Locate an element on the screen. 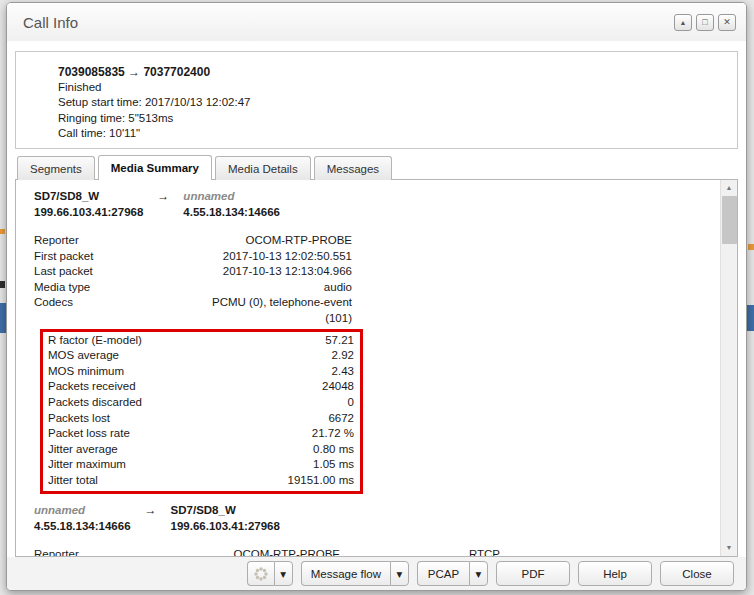 The height and width of the screenshot is (595, 754). pdf-button: PDF is located at coordinates (533, 574).